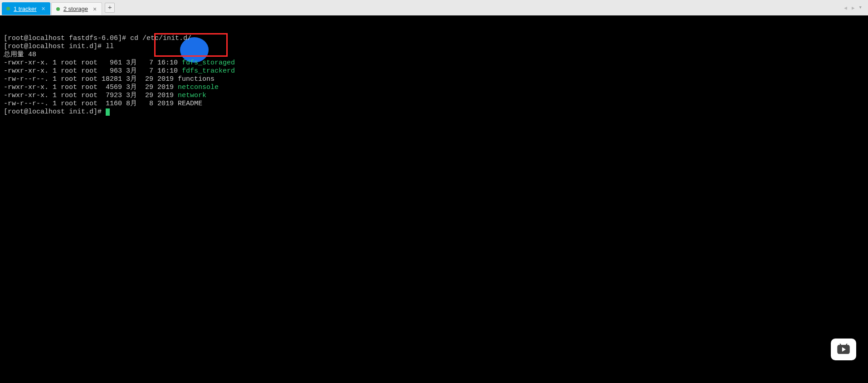  What do you see at coordinates (209, 63) in the screenshot?
I see `file-fdfs-storaged: fdfs_storaged` at bounding box center [209, 63].